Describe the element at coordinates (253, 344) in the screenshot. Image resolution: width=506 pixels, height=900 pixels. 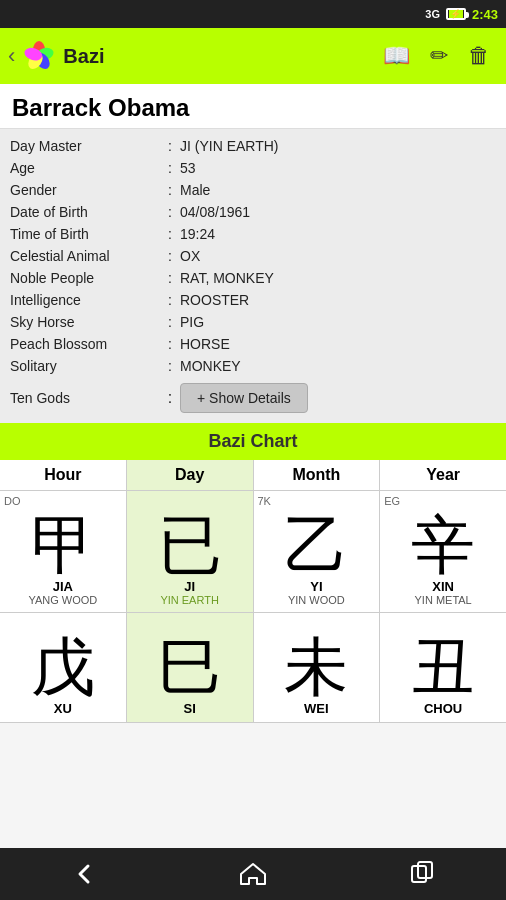
I see `info-row-peach: Peach Blossom : HORSE` at that location.